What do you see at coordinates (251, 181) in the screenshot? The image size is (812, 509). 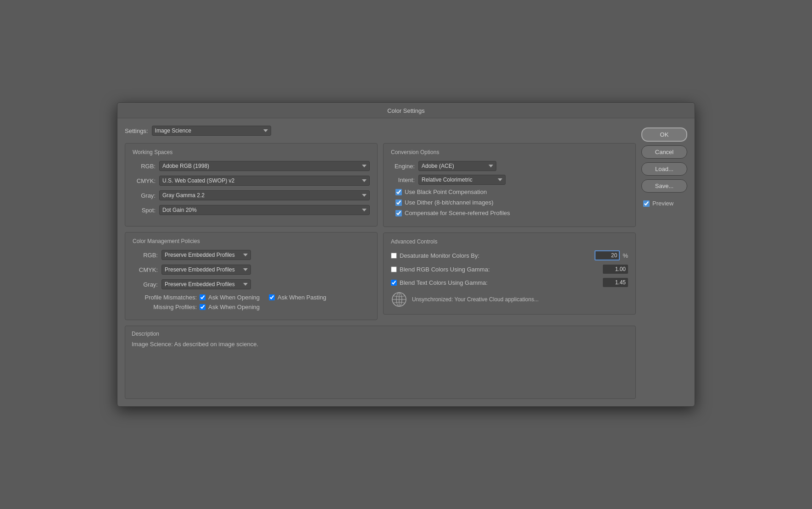 I see `cmyk-row: CMYK: U.S. Web Coated (SWOP) v2` at bounding box center [251, 181].